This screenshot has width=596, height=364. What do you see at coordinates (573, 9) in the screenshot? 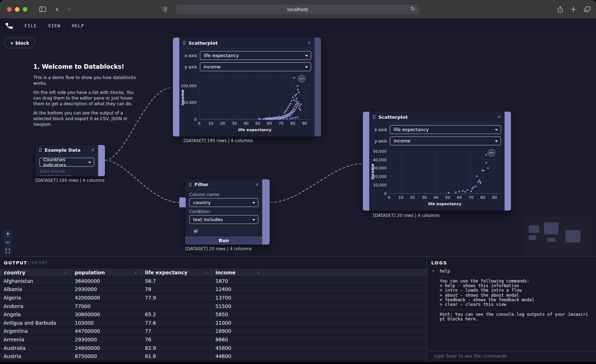
I see `new-tab-icon` at bounding box center [573, 9].